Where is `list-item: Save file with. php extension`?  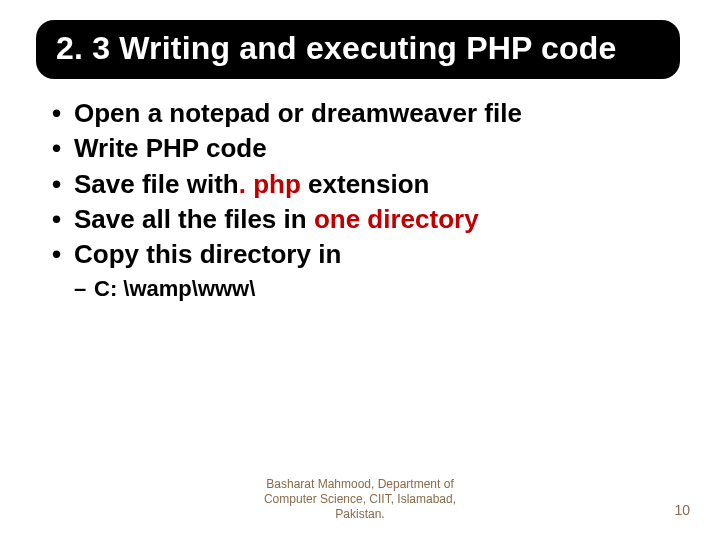
list-item: Save file with. php extension is located at coordinates (370, 184).